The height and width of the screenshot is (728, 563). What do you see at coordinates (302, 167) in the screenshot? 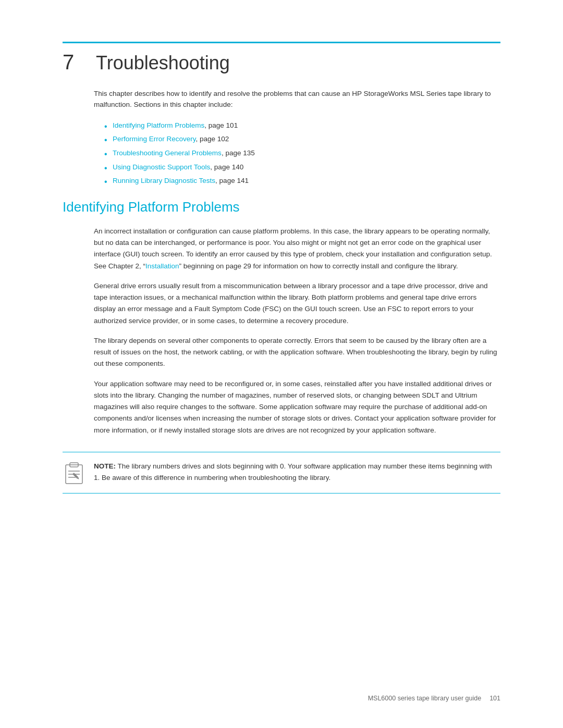
I see `list-item: Using Diagnostic Support Tools, page 140` at bounding box center [302, 167].